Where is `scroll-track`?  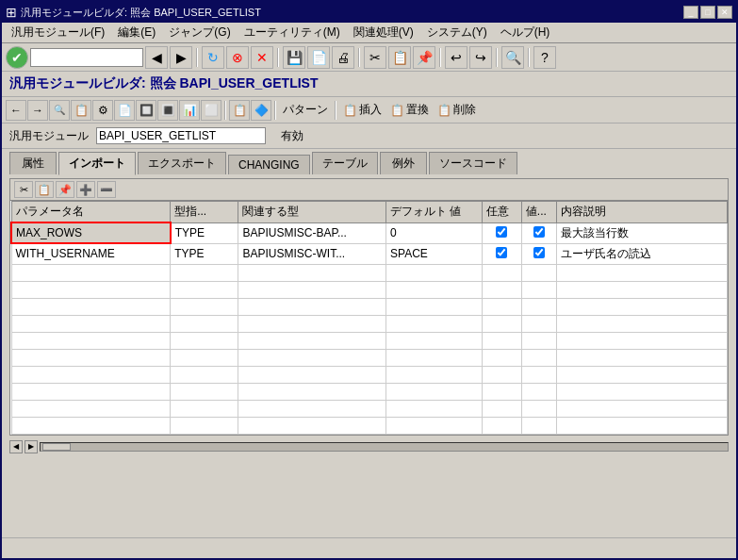
scroll-track is located at coordinates (385, 447).